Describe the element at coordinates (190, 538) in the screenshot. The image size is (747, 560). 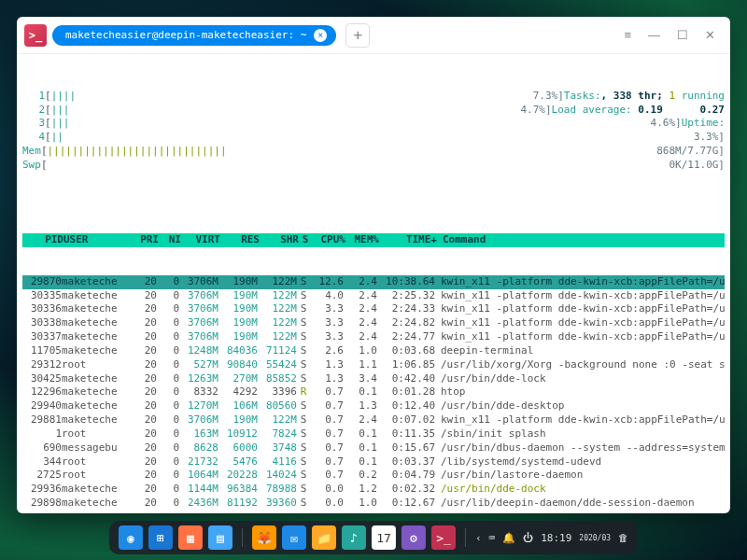
I see `app-icon-1: ▦` at that location.